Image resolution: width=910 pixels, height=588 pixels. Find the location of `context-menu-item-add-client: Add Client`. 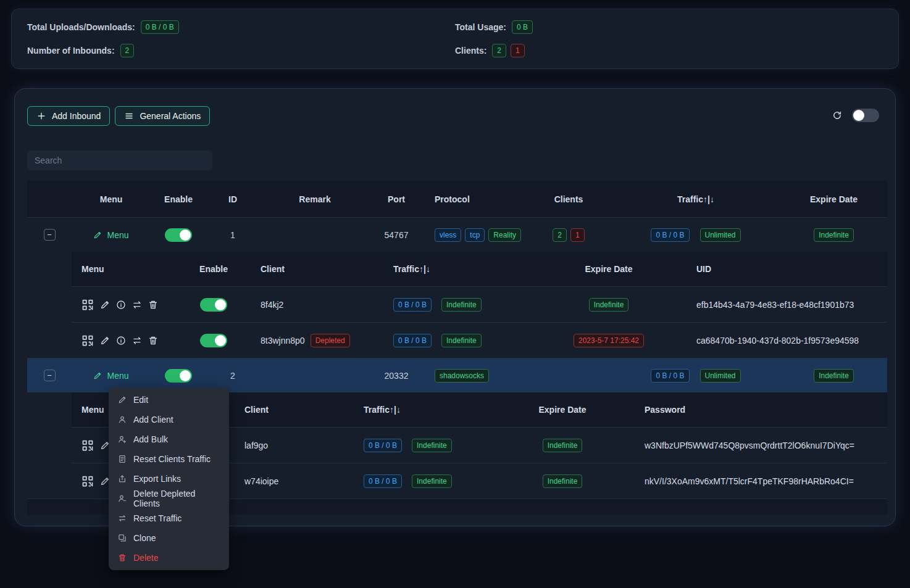

context-menu-item-add-client: Add Client is located at coordinates (169, 420).